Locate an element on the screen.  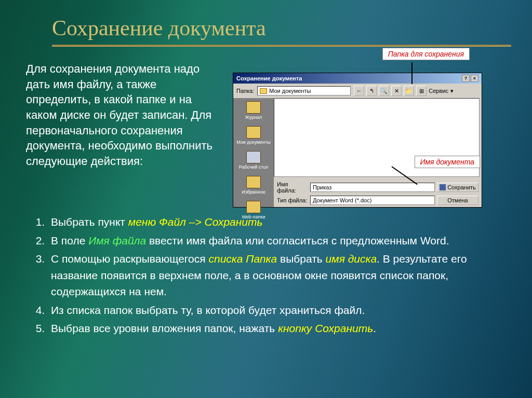
sidebar-desktop: Рабочий стол is located at coordinates (254, 160).